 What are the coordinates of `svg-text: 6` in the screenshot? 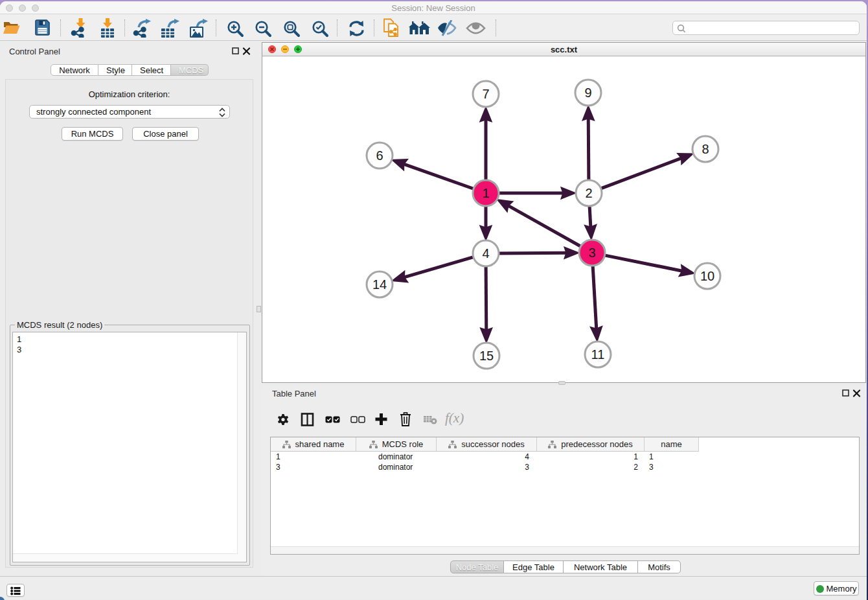 It's located at (380, 156).